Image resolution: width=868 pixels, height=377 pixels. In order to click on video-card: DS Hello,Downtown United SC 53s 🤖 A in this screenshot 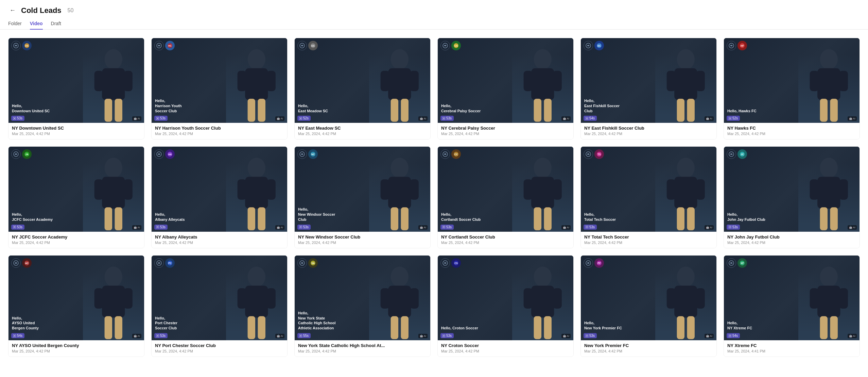, I will do `click(76, 88)`.